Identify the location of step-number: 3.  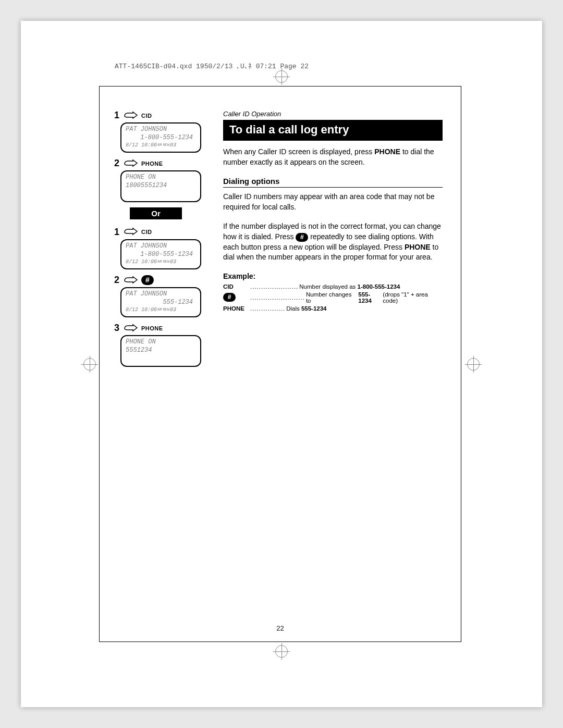
(117, 328).